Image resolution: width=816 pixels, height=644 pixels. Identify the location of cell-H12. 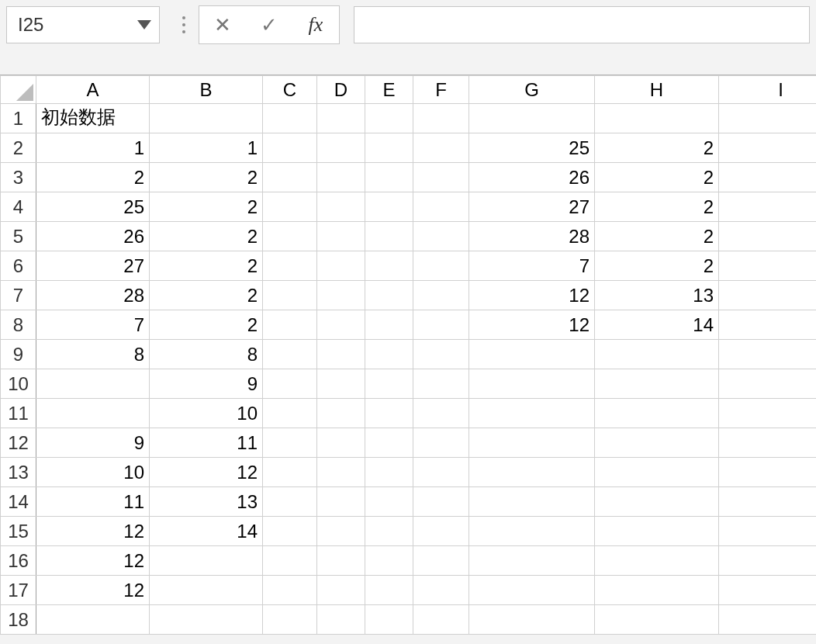
(657, 443).